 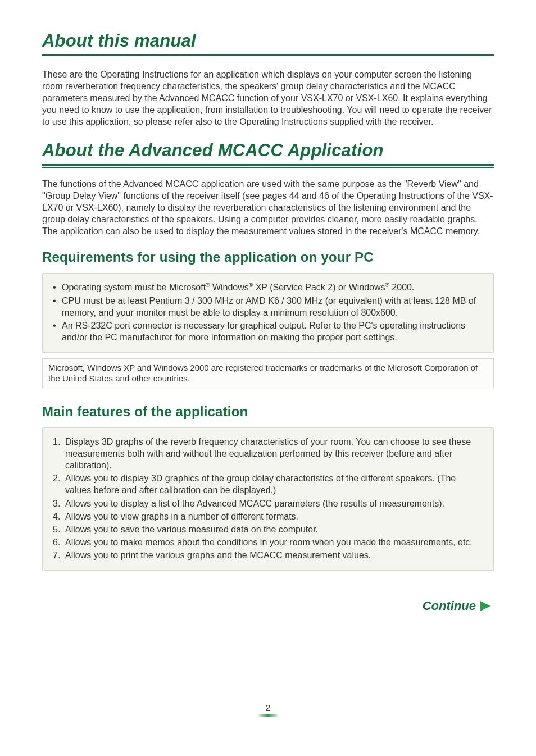 I want to click on req-text: Windows, so click(x=229, y=288).